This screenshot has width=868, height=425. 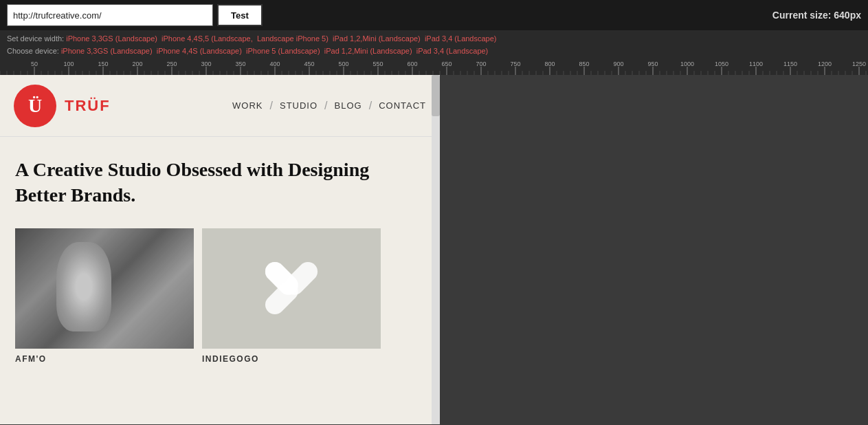 I want to click on choose-ipad34: iPad 3,4 (, so click(x=433, y=51).